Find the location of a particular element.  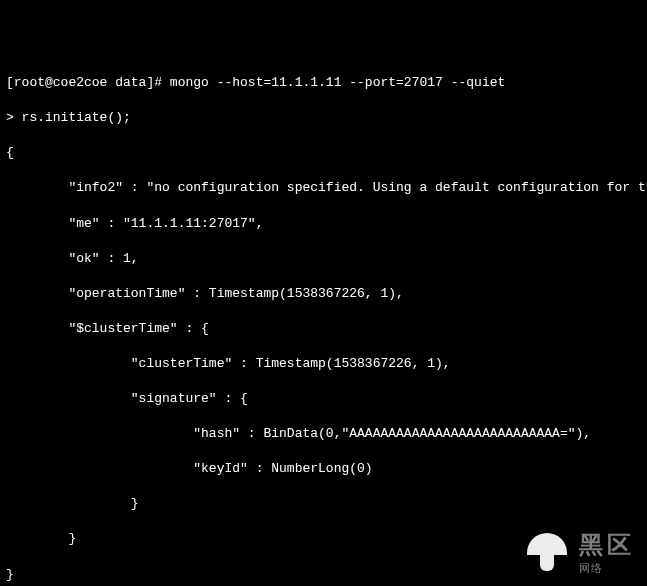

terminal-line: "hash" : BinData(0,"AAAAAAAAAAAAAAAAAAAA… is located at coordinates (324, 434).